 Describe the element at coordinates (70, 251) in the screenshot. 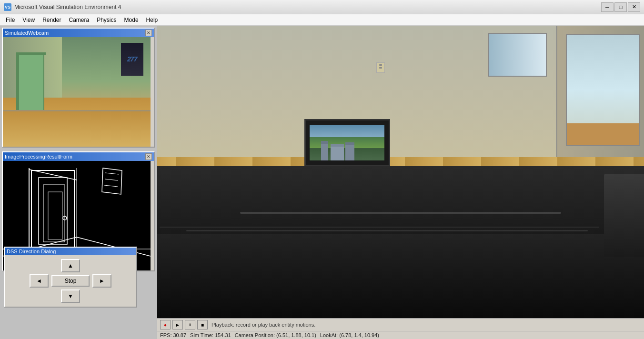

I see `dss-title-bar: DSS Direction Dialog` at that location.